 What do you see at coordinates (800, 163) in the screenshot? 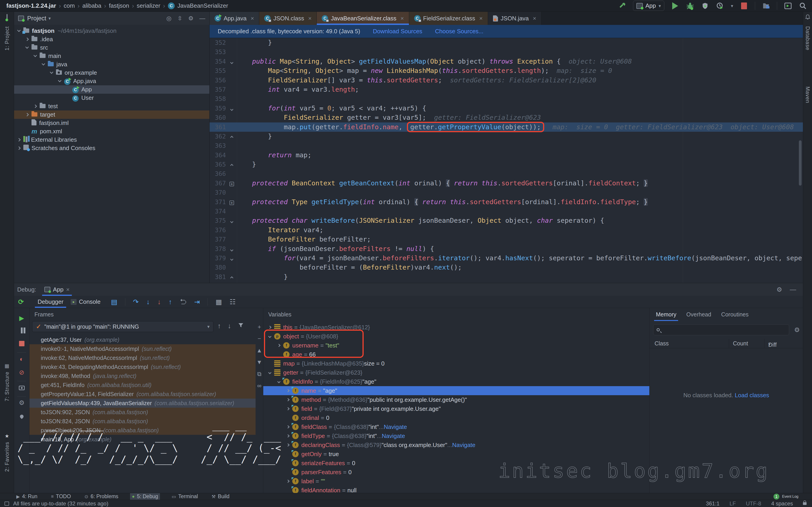
I see `editor-scrollbar` at bounding box center [800, 163].